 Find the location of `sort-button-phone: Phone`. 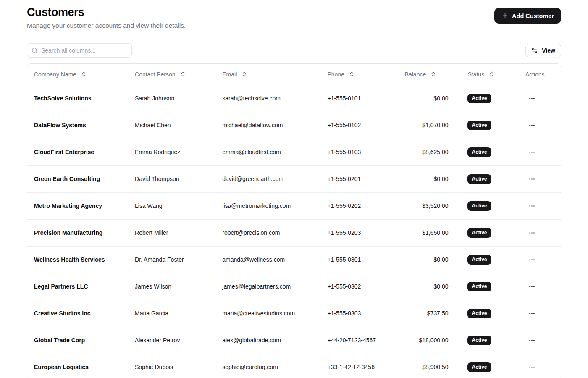

sort-button-phone: Phone is located at coordinates (341, 74).